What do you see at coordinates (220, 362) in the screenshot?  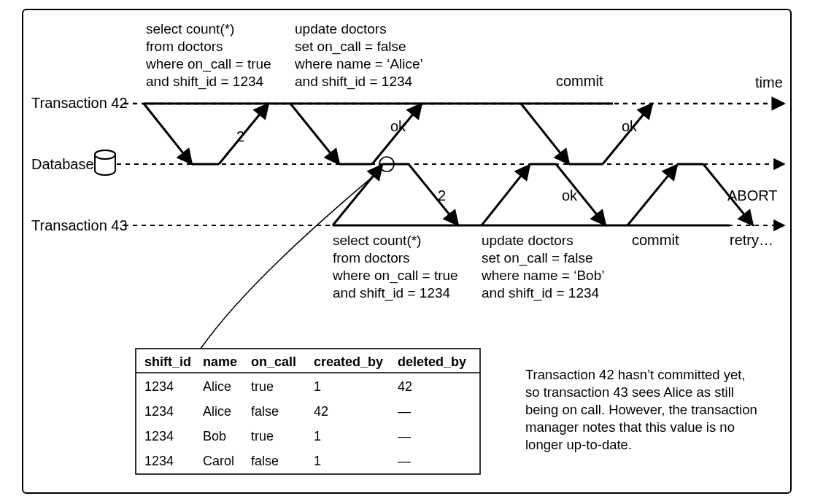 I see `th-name: name` at bounding box center [220, 362].